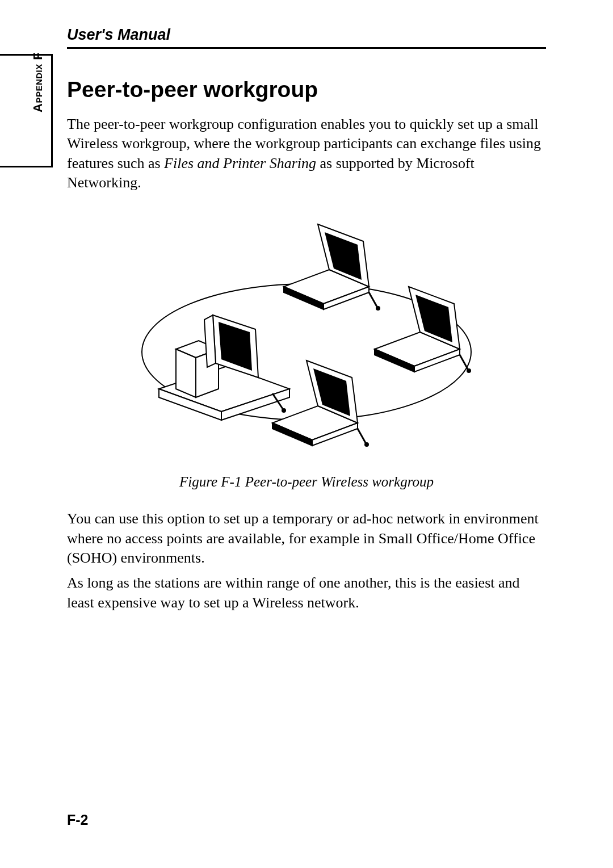 This screenshot has width=613, height=868. I want to click on appendix-word: Appendix, so click(37, 88).